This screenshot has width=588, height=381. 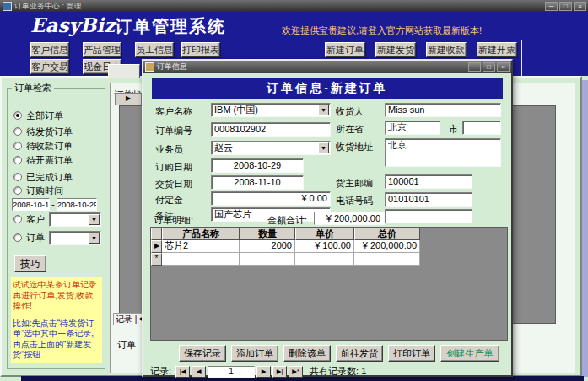 What do you see at coordinates (77, 204) in the screenshot?
I see `date-to-input: 2008-10-29` at bounding box center [77, 204].